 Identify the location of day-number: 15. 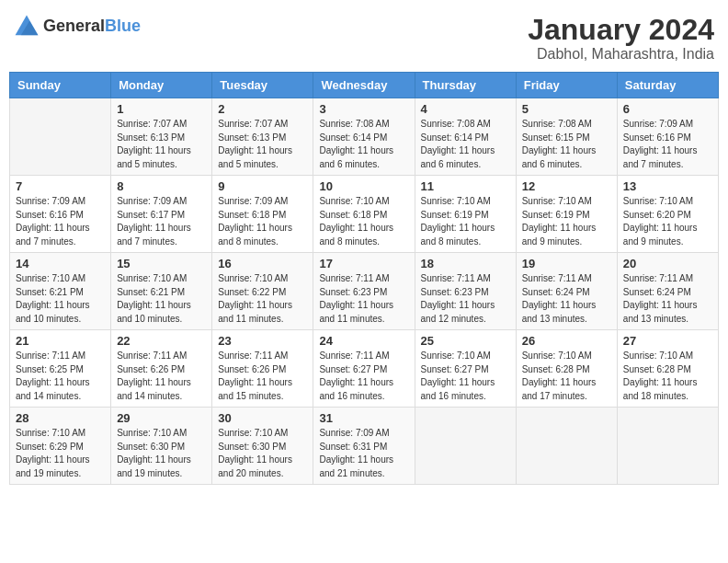
(162, 263).